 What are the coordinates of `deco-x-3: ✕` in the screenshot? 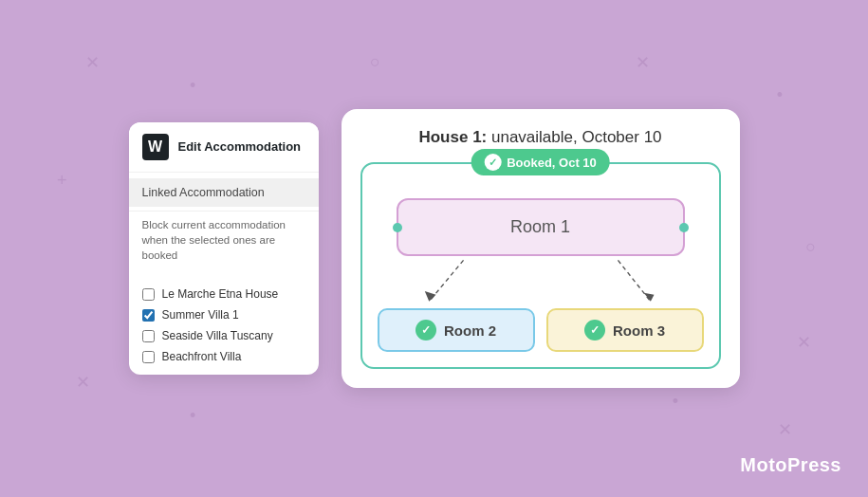 It's located at (83, 382).